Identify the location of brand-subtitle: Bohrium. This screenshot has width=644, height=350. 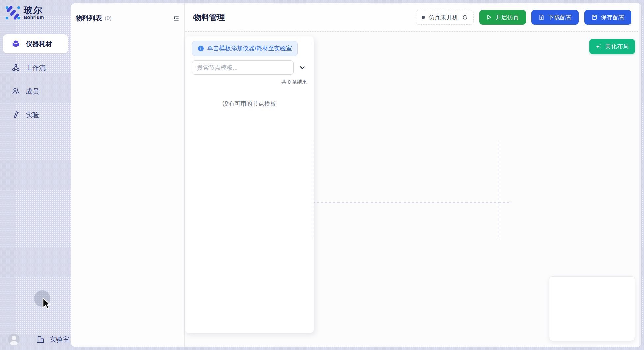
(34, 17).